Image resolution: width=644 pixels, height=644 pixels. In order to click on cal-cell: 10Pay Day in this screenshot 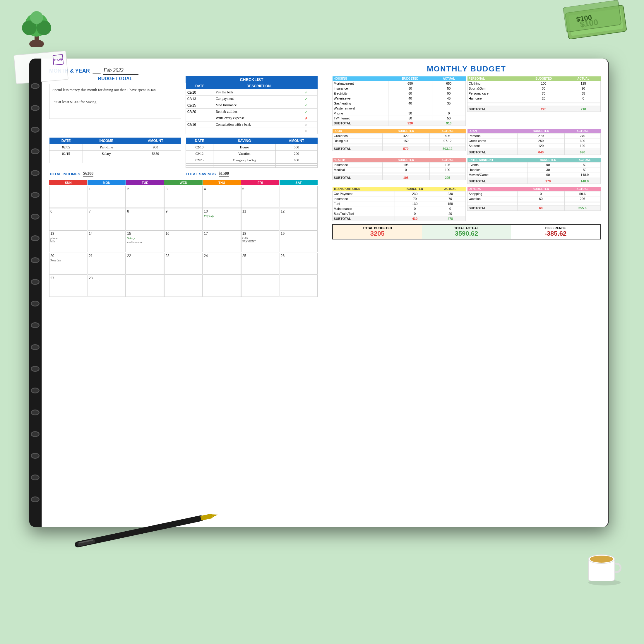, I will do `click(222, 219)`.